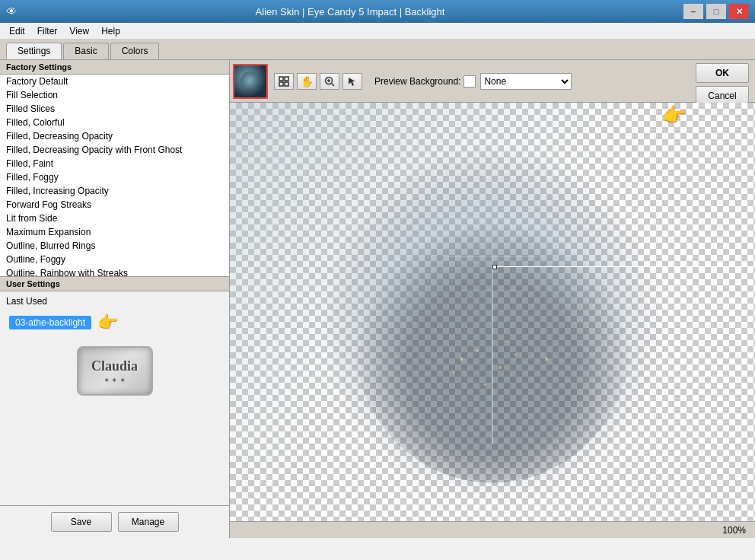 The width and height of the screenshot is (755, 560). I want to click on list-item: Maximum Expansion, so click(114, 232).